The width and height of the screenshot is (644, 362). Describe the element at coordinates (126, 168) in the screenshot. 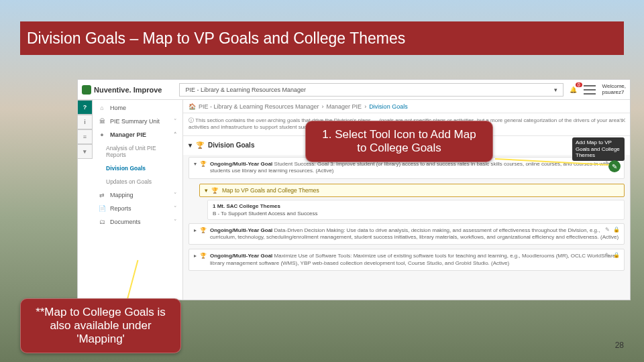

I see `sidebar-label: Division Goals` at that location.